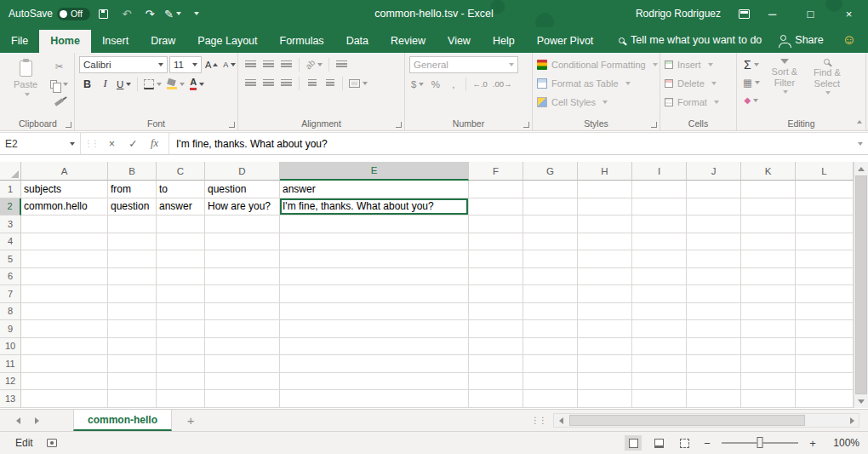 Image resolution: width=868 pixels, height=454 pixels. I want to click on cell-F1, so click(496, 189).